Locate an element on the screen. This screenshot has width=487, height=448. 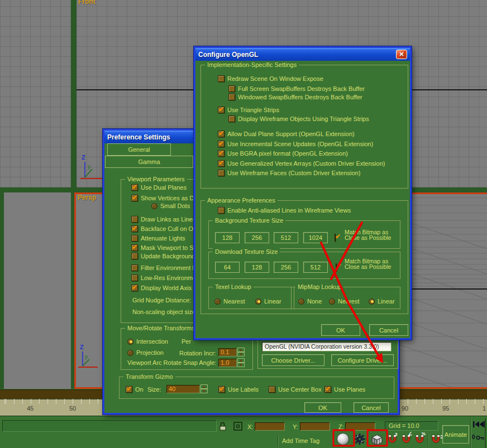
checkbox-use-dual-planes: Use Dual Planes is located at coordinates (159, 187).